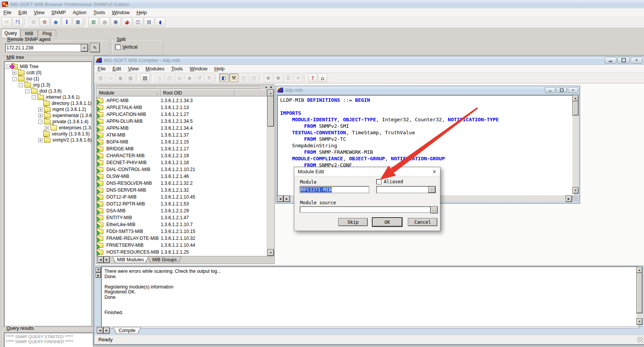 Image resolution: width=644 pixels, height=347 pixels. What do you see at coordinates (182, 142) in the screenshot?
I see `module-row-bgp4-mib: BGP4-MIB1.3.6.1.2.1.15` at bounding box center [182, 142].